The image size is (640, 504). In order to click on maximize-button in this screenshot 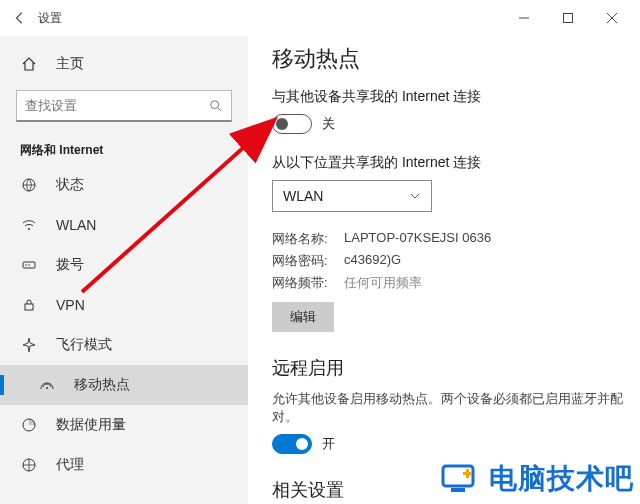, I will do `click(568, 18)`.